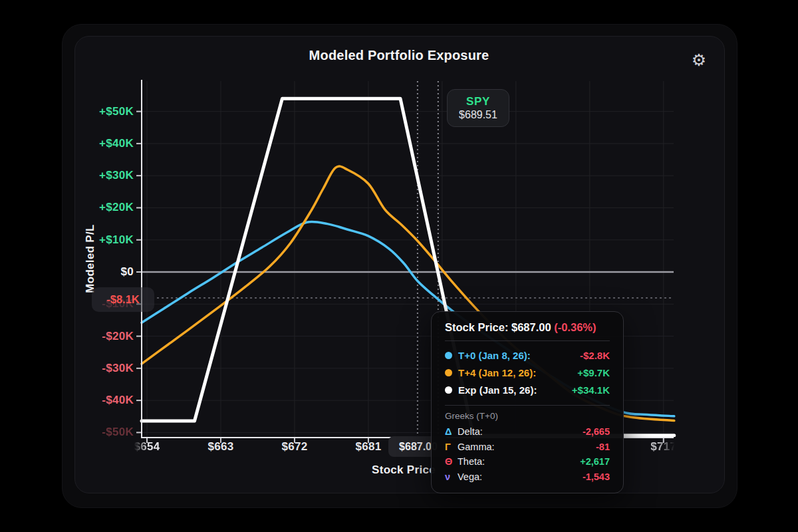 This screenshot has height=532, width=798. I want to click on gear-icon: ⚙, so click(699, 60).